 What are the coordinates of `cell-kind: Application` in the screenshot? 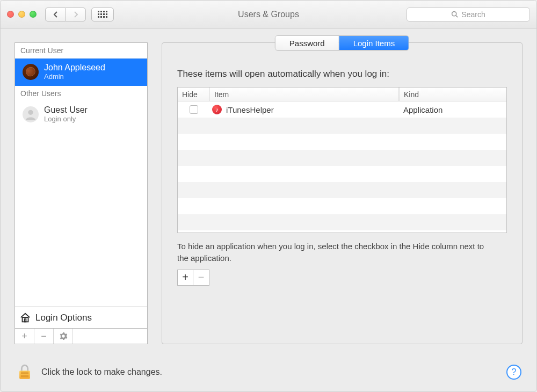 It's located at (453, 110).